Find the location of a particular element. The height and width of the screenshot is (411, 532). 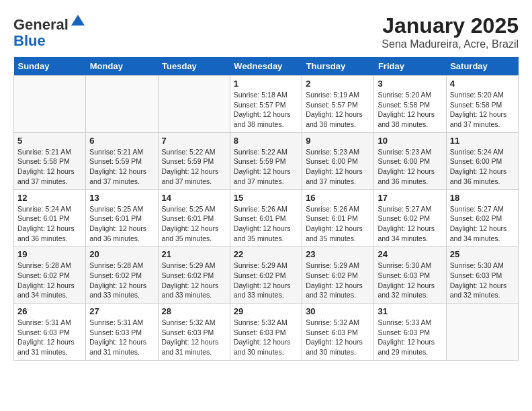

calendar-cell: 18Sunrise: 5:27 AM Sunset: 6:02 PM Dayli… is located at coordinates (482, 218).